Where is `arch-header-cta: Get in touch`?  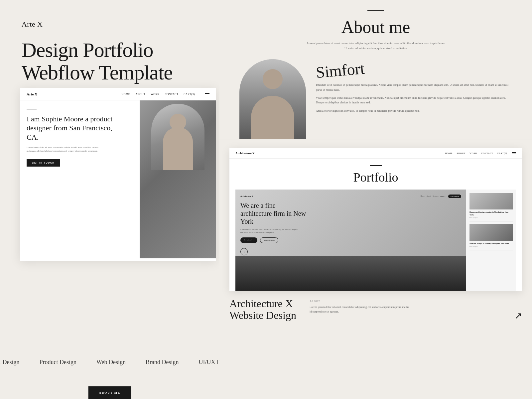 arch-header-cta: Get in touch is located at coordinates (455, 196).